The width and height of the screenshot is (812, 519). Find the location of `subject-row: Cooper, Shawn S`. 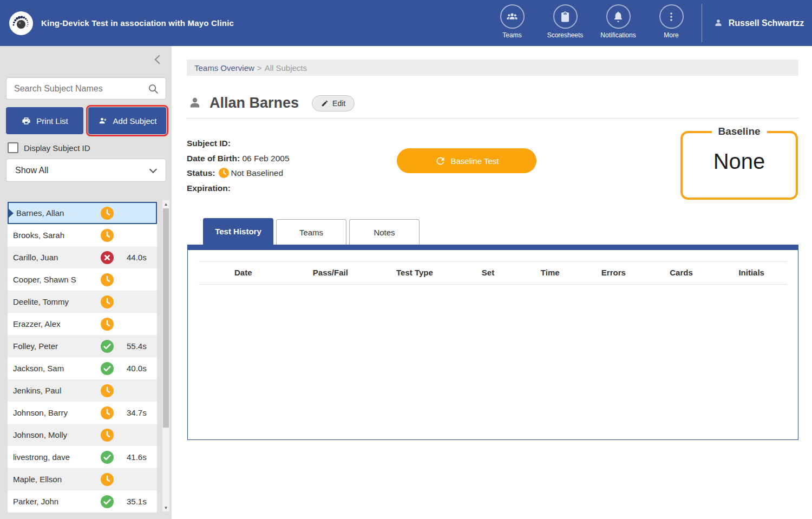

subject-row: Cooper, Shawn S is located at coordinates (82, 279).